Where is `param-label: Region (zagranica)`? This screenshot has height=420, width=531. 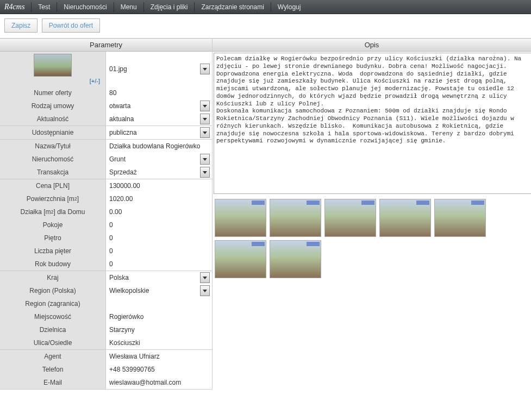
param-label: Region (zagranica) is located at coordinates (53, 304).